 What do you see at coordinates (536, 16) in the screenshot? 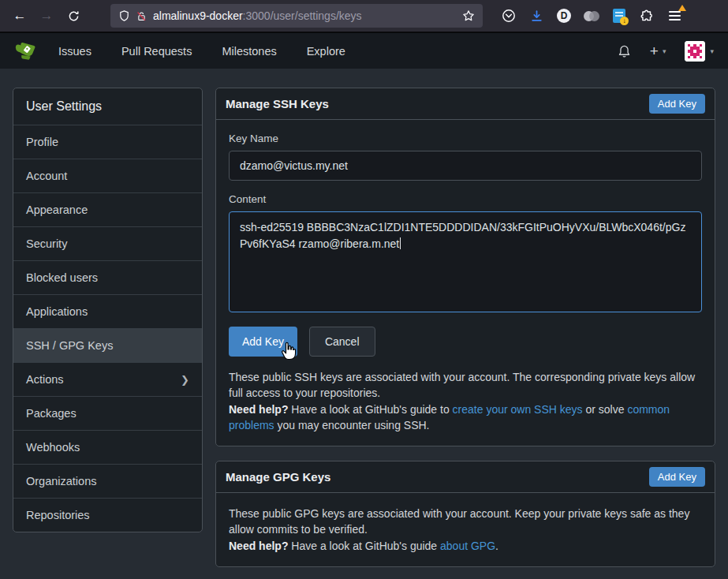
I see `downloads-icon` at bounding box center [536, 16].